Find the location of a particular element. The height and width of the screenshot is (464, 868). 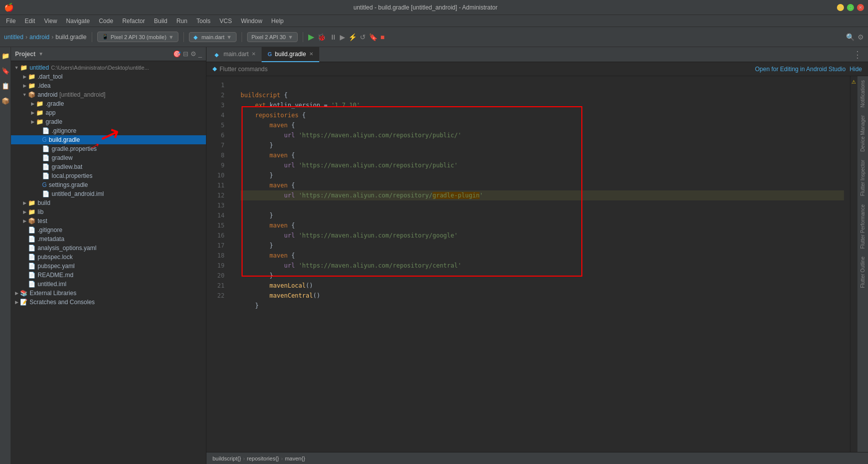

tree-item-root-gitignore: ▶ 📄 .gitignore is located at coordinates (108, 230).